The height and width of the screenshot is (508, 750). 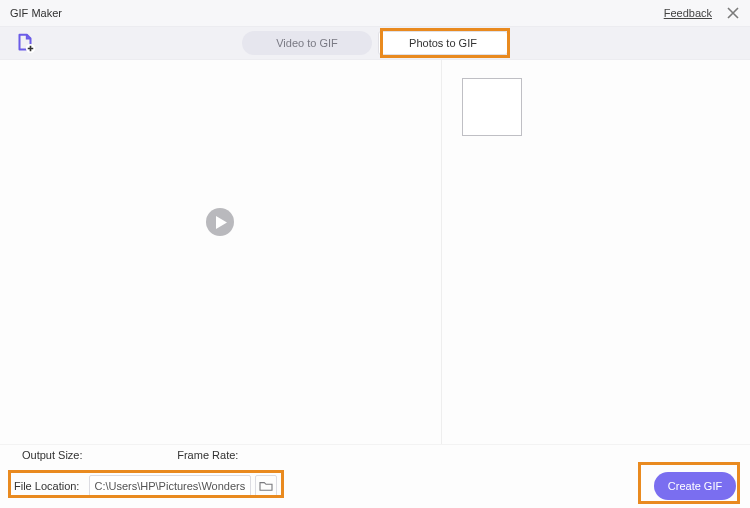 What do you see at coordinates (170, 486) in the screenshot?
I see `file-location-select: C:\Users\HP\Pictures\Wondersh` at bounding box center [170, 486].